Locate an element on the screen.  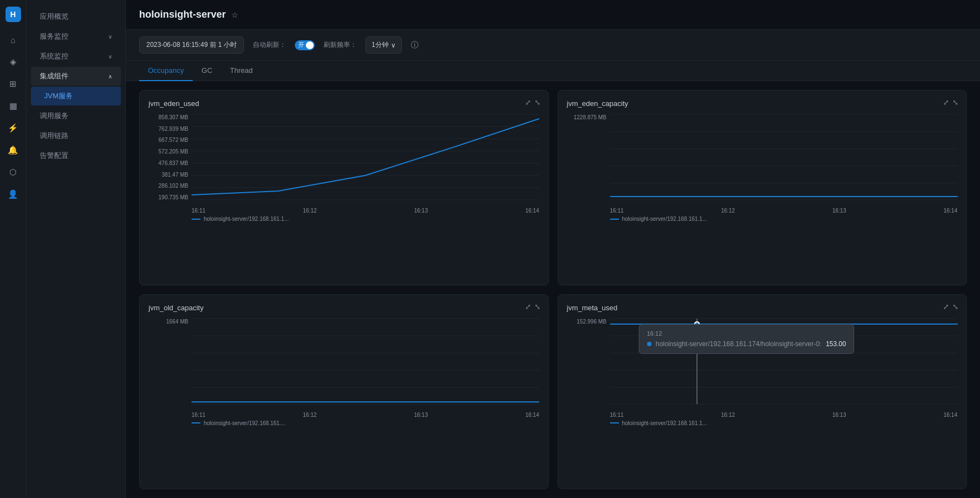
favorite-star-icon: ☆ is located at coordinates (235, 15).